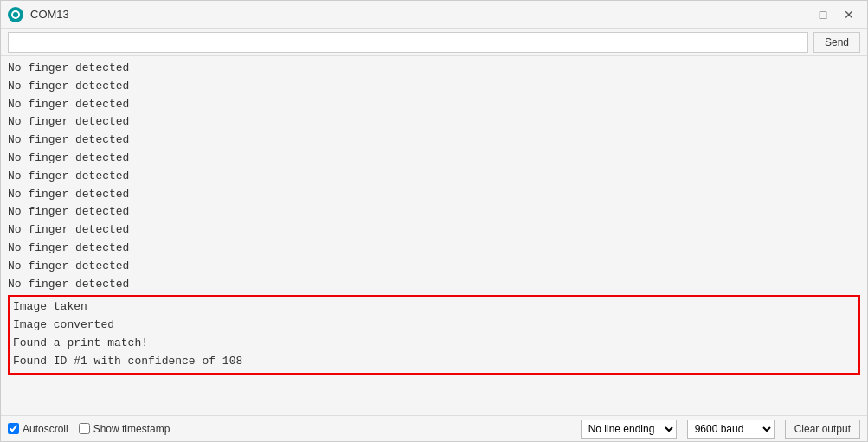 This screenshot has height=442, width=868. I want to click on app-icon, so click(16, 15).